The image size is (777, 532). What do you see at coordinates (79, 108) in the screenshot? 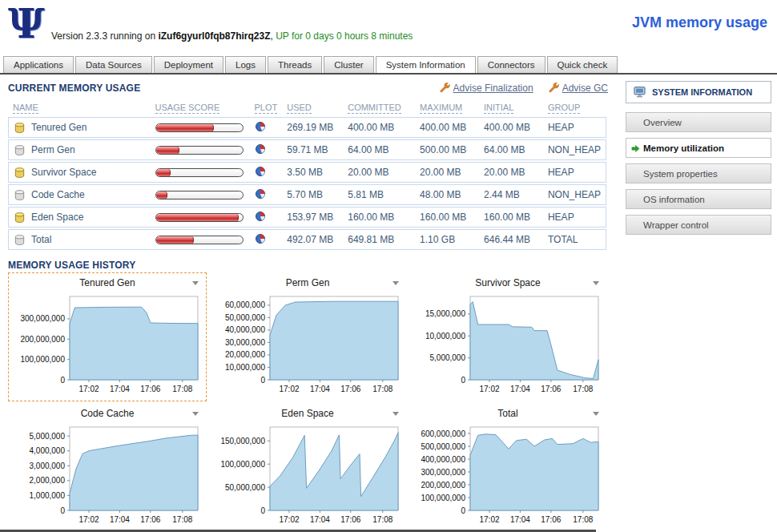
I see `col-header-name: NAME` at bounding box center [79, 108].